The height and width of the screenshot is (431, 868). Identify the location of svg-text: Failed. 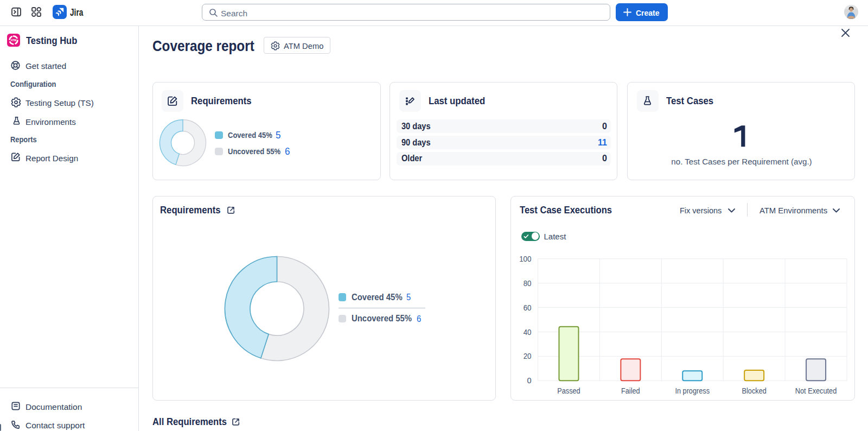
(630, 391).